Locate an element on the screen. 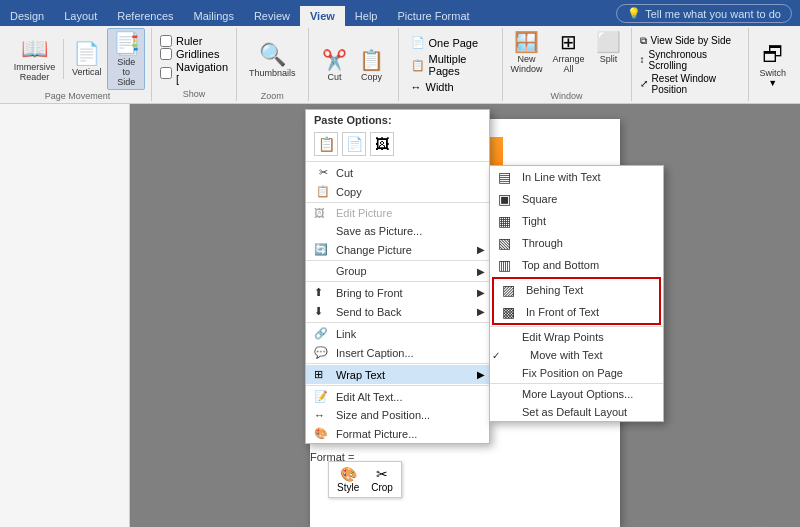 The height and width of the screenshot is (527, 800). context-menu: Paste Options: 📋 📄 🖼 ✂ Cut 📋 Copy is located at coordinates (398, 276).